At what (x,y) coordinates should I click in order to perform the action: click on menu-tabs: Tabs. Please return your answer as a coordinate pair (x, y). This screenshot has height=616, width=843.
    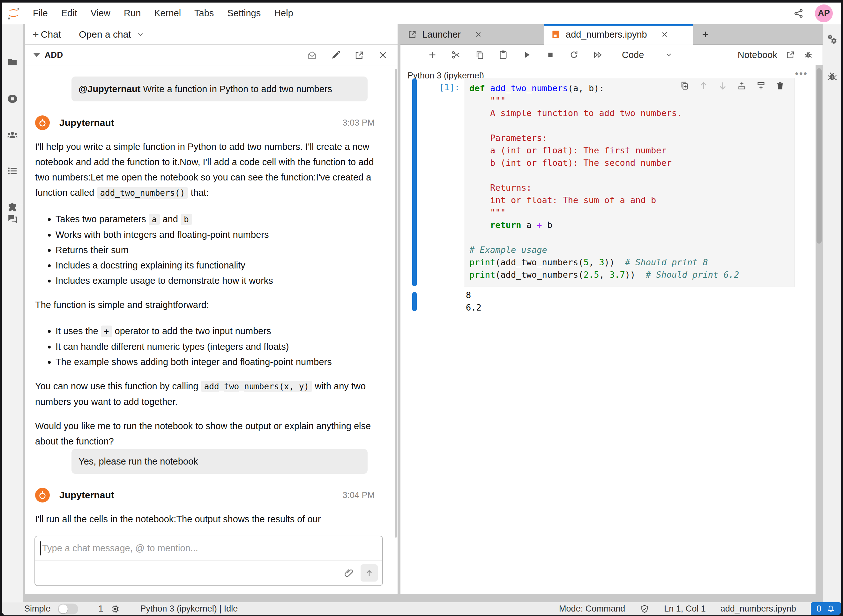
    Looking at the image, I should click on (204, 13).